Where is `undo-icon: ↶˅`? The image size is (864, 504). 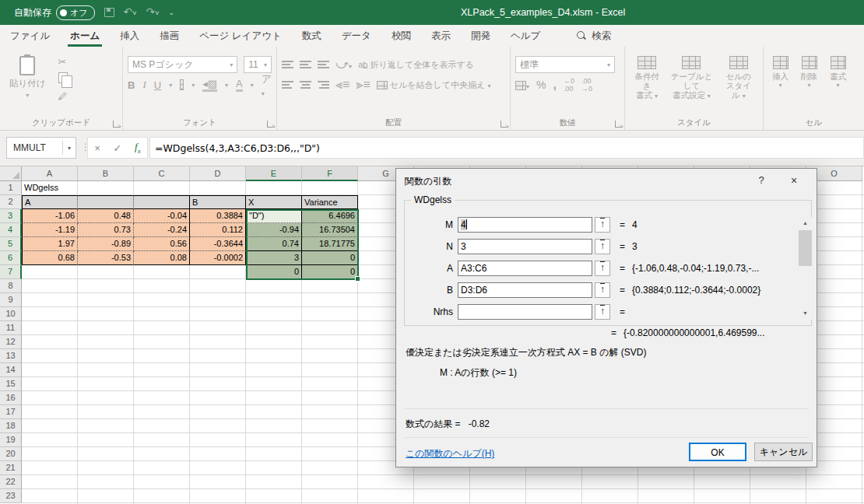
undo-icon: ↶˅ is located at coordinates (131, 12).